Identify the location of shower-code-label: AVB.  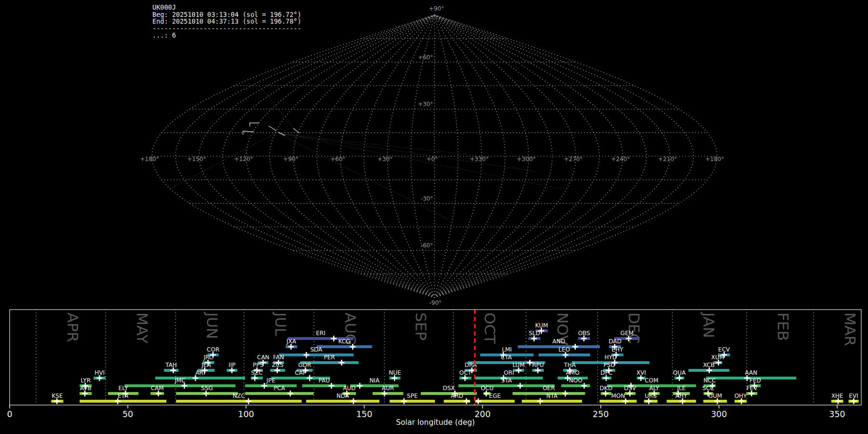
(86, 388).